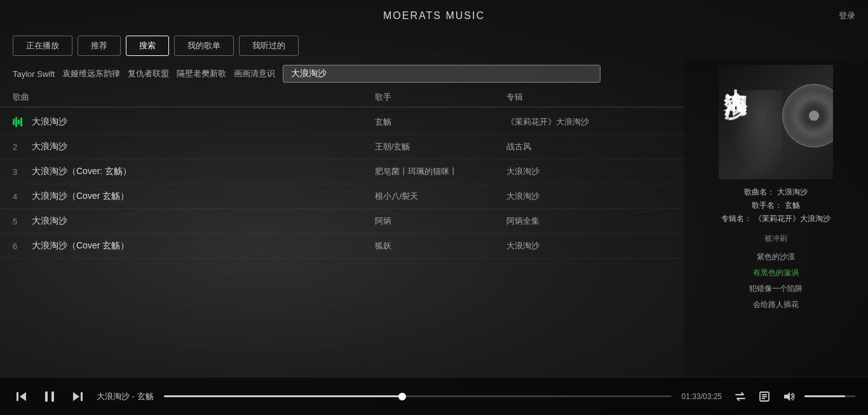 This screenshot has width=868, height=415. Describe the element at coordinates (776, 207) in the screenshot. I see `song-info: 歌曲名： 大浪淘沙 歌手名： 玄觞 专辑名： 《茉莉花开》大浪淘沙` at that location.